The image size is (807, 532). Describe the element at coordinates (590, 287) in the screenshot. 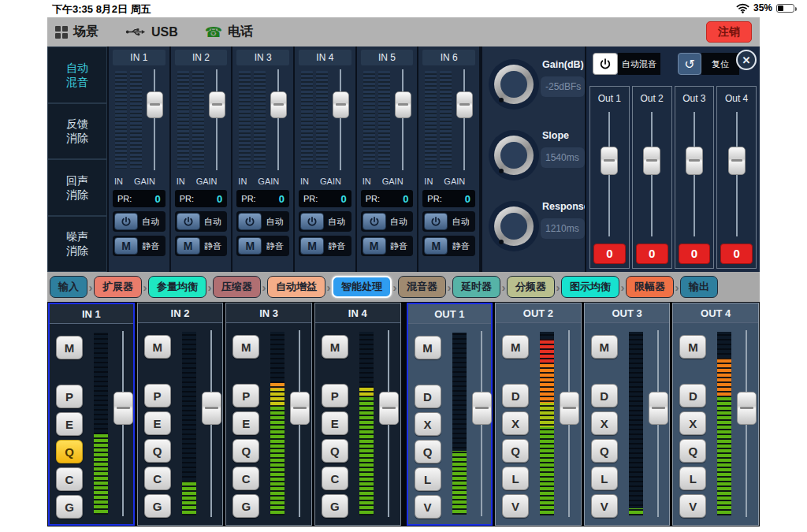

I see `chain-step-9: 图示均衡` at that location.